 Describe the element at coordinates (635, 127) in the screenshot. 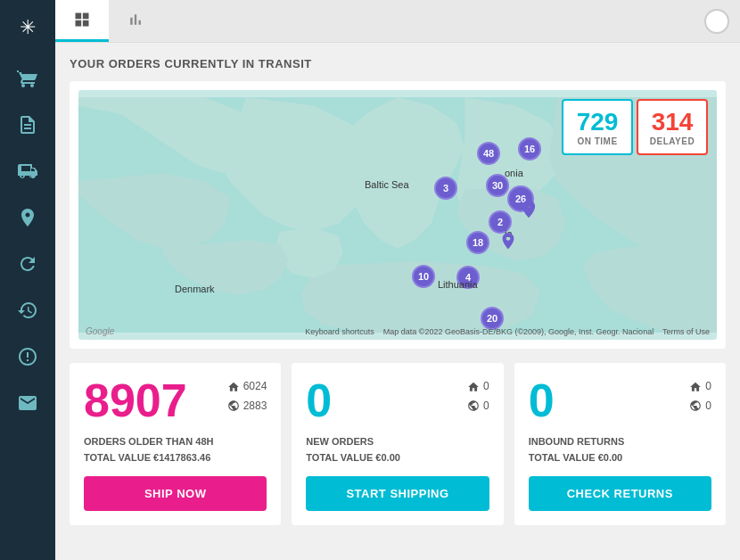

I see `map-stats: 729 ON TIME 314 DELAYED` at that location.